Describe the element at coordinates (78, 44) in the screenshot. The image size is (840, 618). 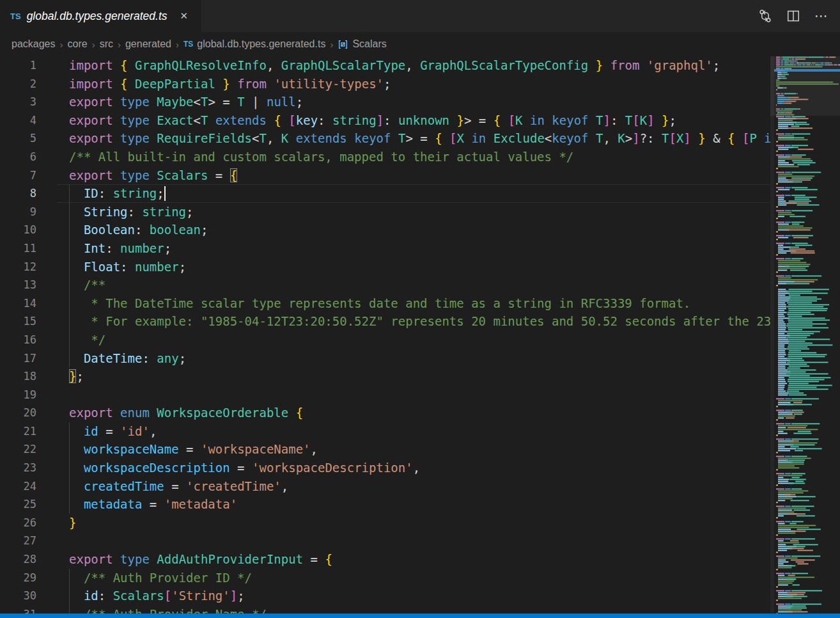
I see `breadcrumb-label: core` at that location.